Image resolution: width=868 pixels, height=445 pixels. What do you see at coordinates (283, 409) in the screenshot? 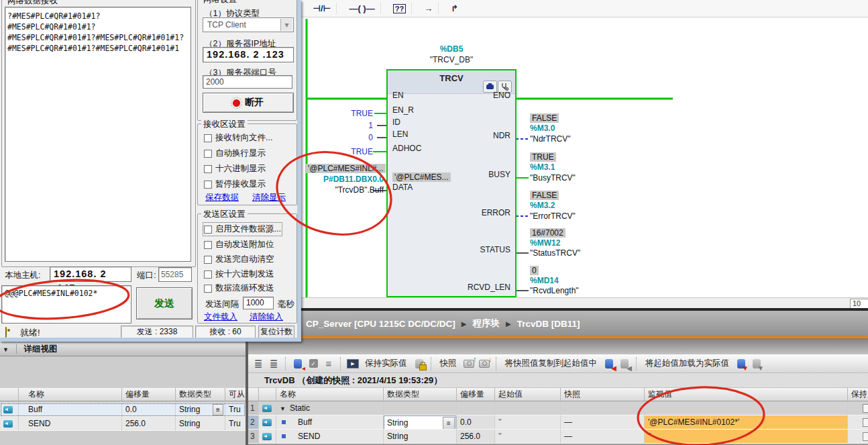
I see `expand-arrow-icon: ▼` at bounding box center [283, 409].